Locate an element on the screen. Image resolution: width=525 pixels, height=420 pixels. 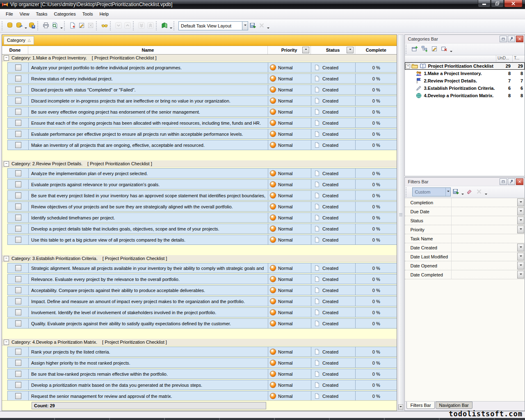
open-database-button is located at coordinates (19, 26).